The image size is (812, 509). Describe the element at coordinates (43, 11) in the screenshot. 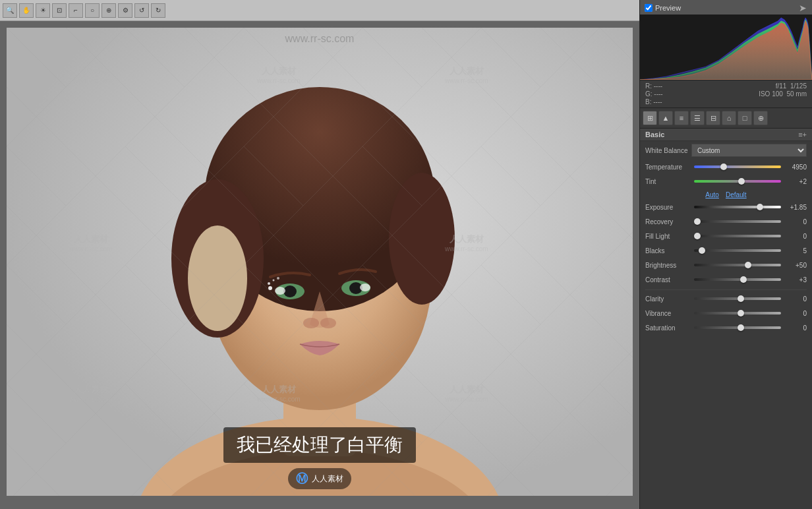

I see `wb-tool: ☀` at that location.